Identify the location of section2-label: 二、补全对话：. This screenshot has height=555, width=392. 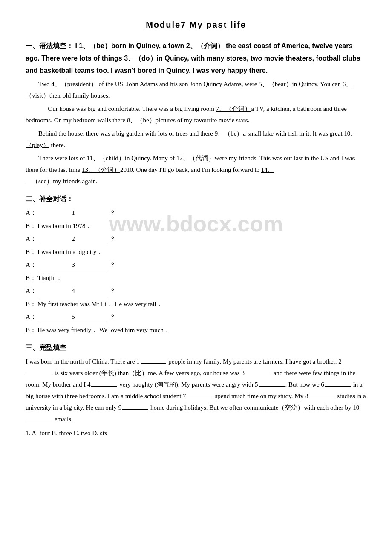
(196, 199).